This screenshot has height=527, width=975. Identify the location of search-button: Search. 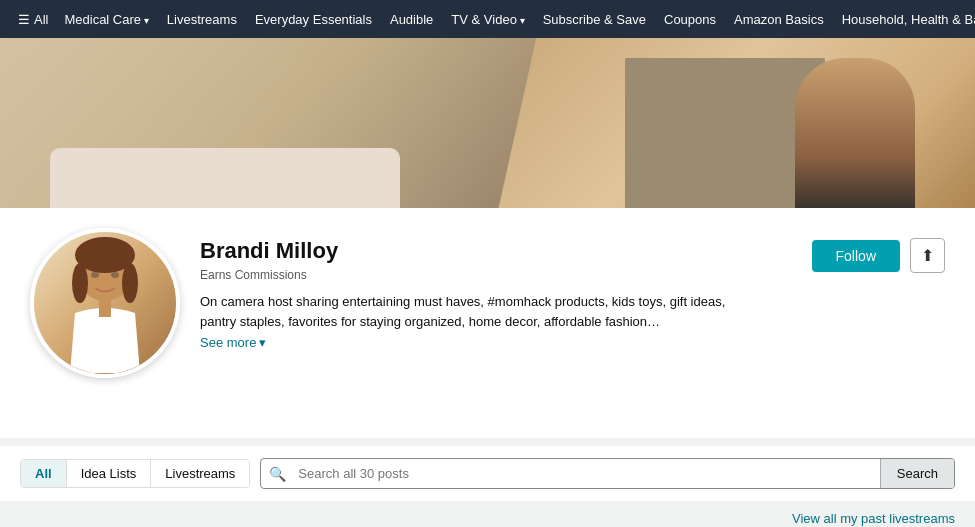
(917, 474).